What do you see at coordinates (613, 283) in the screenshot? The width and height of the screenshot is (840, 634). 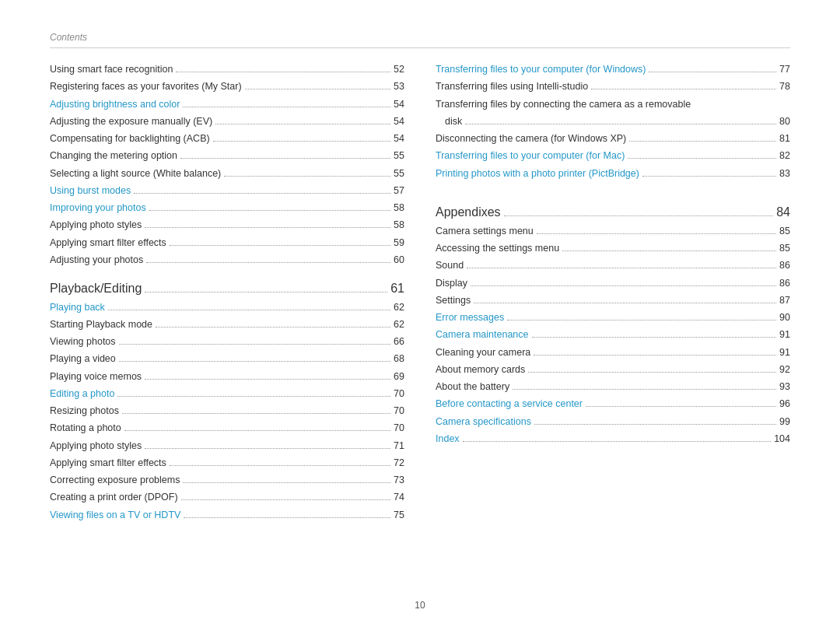 I see `toc-entry: Display86` at bounding box center [613, 283].